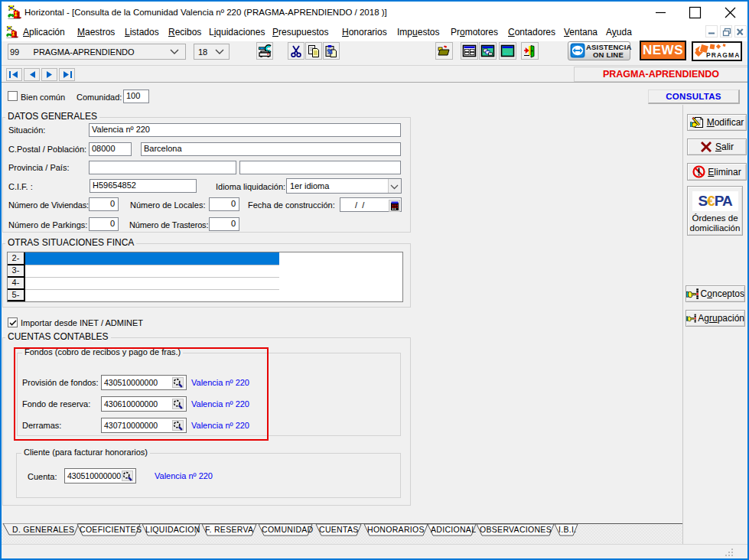 This screenshot has width=749, height=560. I want to click on svg-text: F. RESERVA, so click(230, 529).